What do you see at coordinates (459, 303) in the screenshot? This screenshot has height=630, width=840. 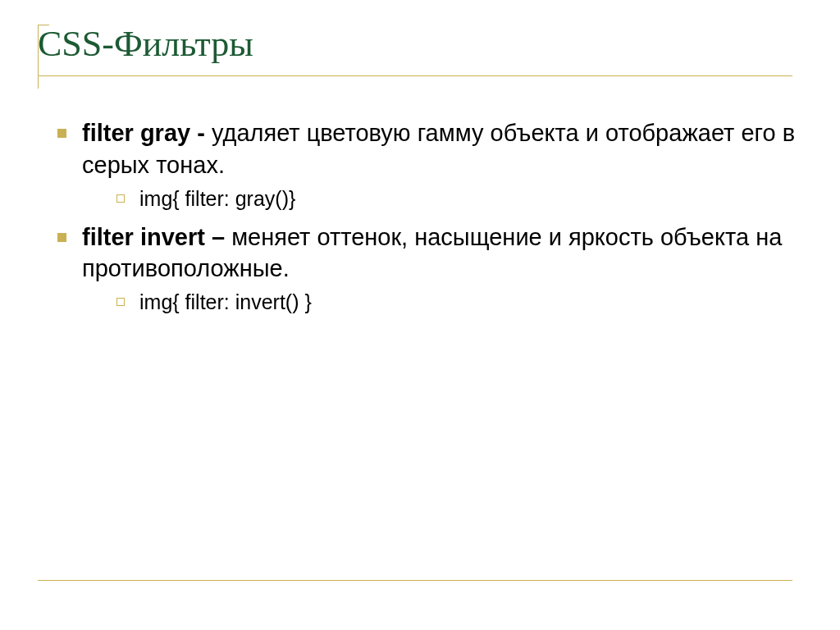 I see `sub-list: img{ filter: invert() }` at bounding box center [459, 303].